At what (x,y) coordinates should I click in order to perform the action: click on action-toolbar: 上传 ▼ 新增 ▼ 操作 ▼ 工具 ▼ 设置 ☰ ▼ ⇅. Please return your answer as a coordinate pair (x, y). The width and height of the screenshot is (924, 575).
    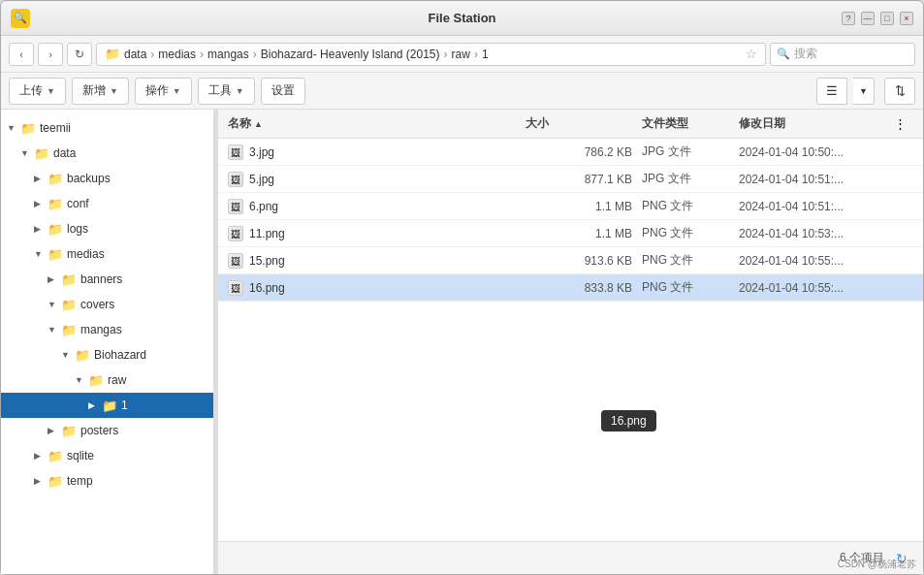
    Looking at the image, I should click on (462, 91).